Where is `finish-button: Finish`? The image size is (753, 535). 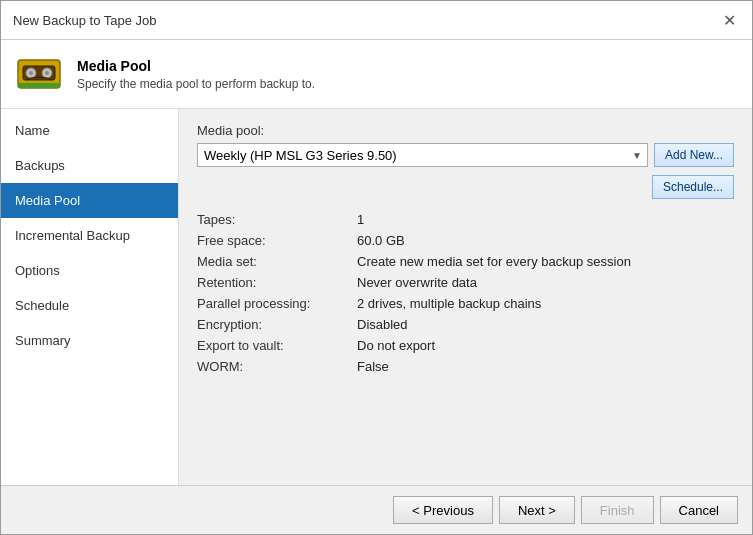 finish-button: Finish is located at coordinates (618, 510).